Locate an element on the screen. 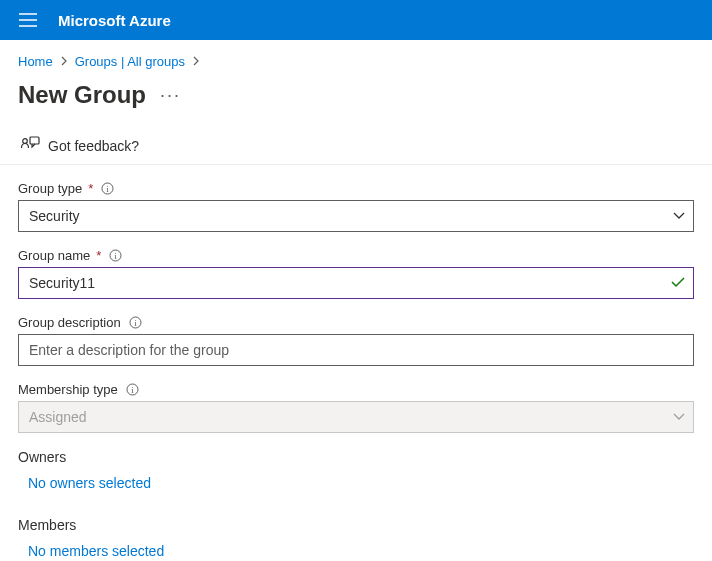 This screenshot has width=712, height=561. page-title-row: New Group ··· is located at coordinates (356, 101).